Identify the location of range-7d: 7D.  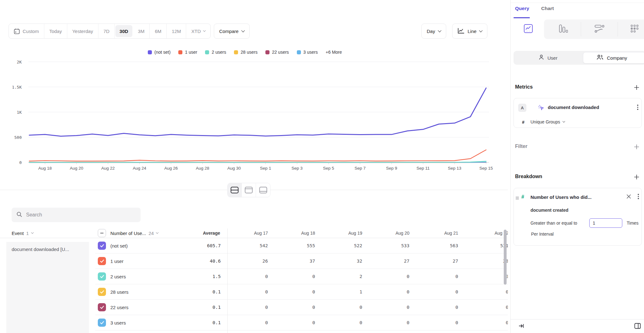
(107, 31).